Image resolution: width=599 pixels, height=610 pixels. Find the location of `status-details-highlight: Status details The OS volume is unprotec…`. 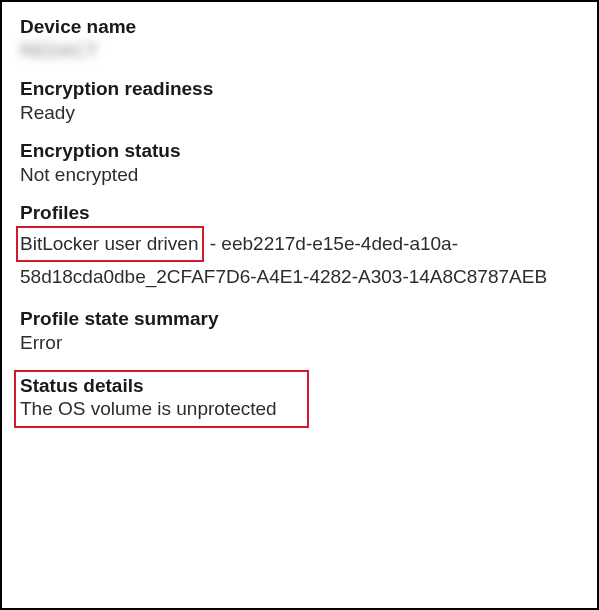

status-details-highlight: Status details The OS volume is unprotec… is located at coordinates (162, 399).